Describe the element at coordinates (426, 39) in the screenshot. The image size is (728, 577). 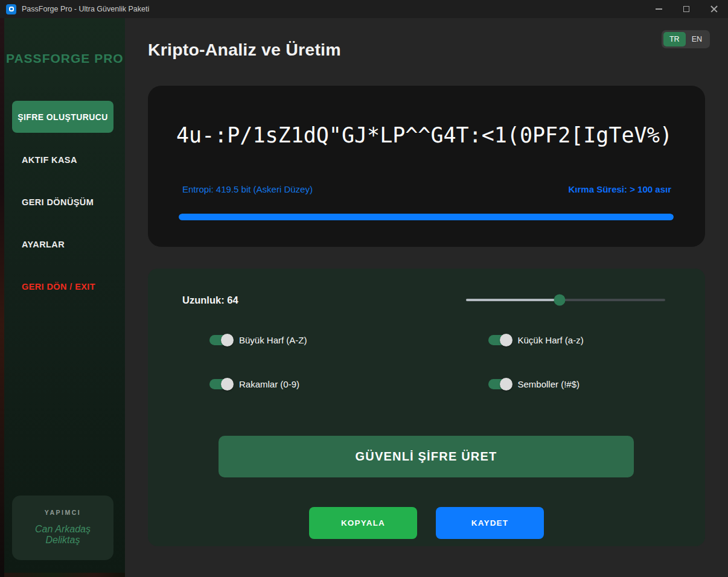
I see `page-title: Kripto-Analiz ve Üretim` at that location.